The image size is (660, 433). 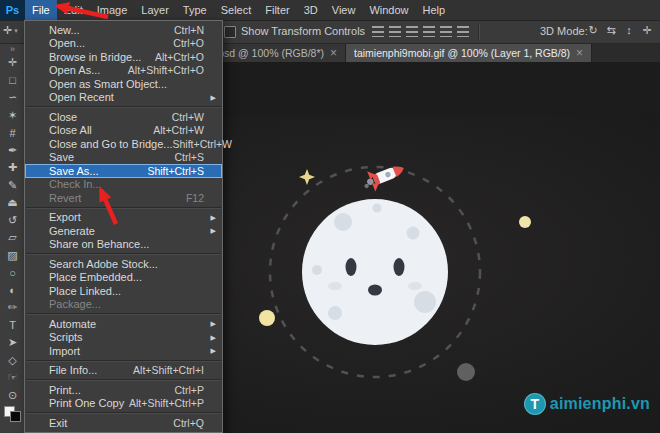 I want to click on 3d-rotate-icon: ↻, so click(x=593, y=30).